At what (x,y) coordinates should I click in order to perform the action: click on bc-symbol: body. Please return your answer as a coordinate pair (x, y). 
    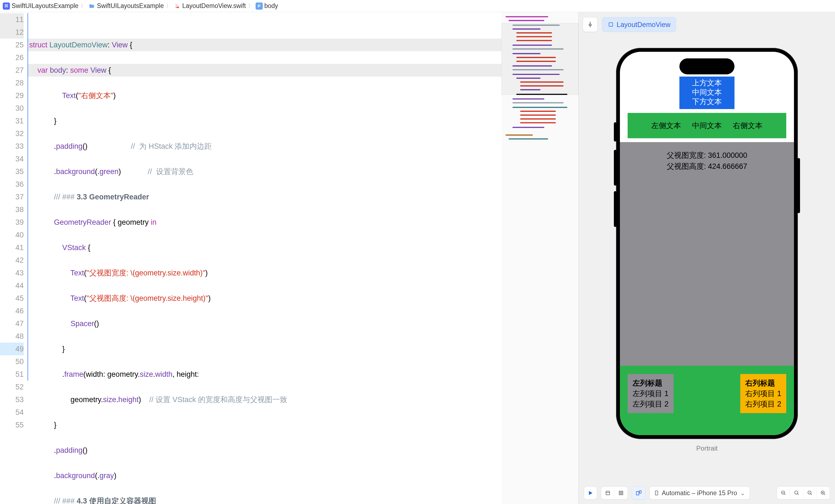
    Looking at the image, I should click on (271, 6).